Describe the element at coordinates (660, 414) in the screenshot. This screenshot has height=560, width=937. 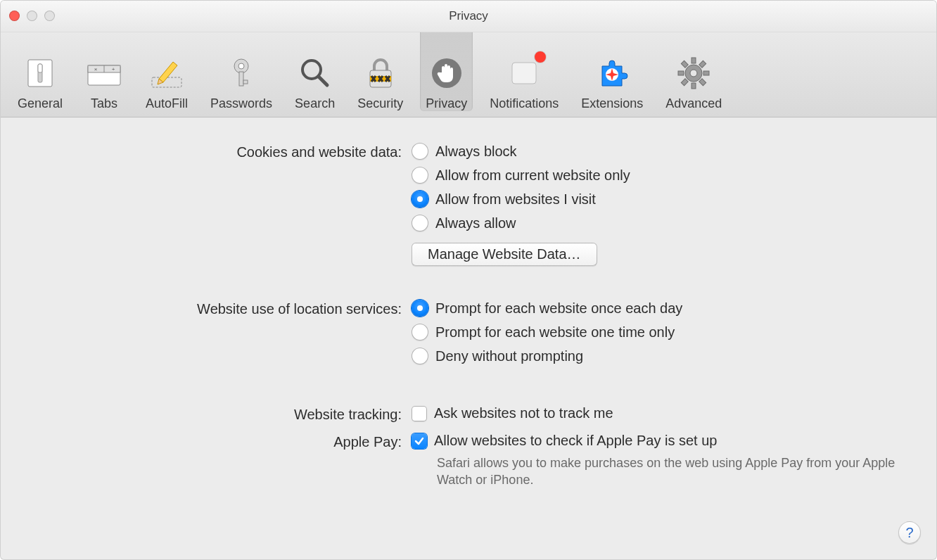
I see `tracking-do-not-track: Ask websites not to track me` at that location.